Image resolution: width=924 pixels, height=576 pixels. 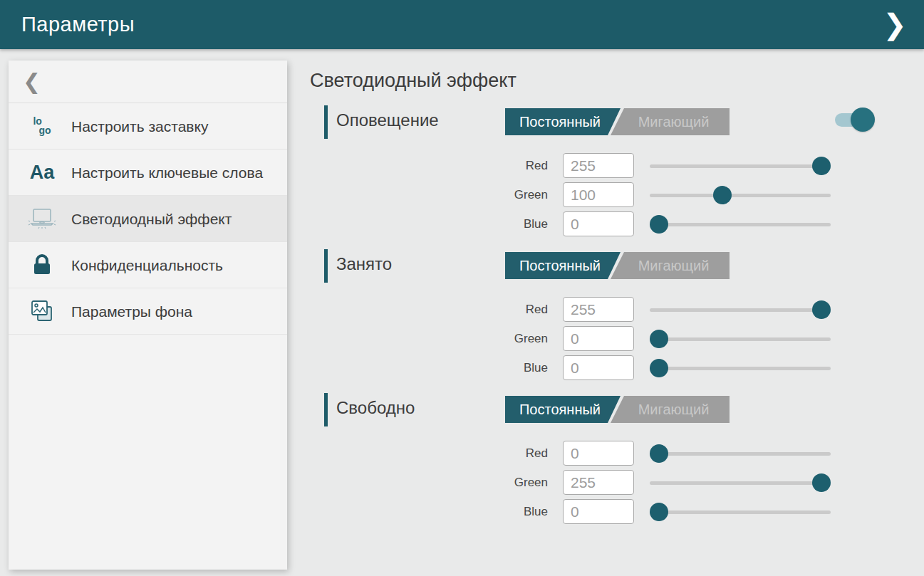 What do you see at coordinates (364, 264) in the screenshot?
I see `section-name: Занято` at bounding box center [364, 264].